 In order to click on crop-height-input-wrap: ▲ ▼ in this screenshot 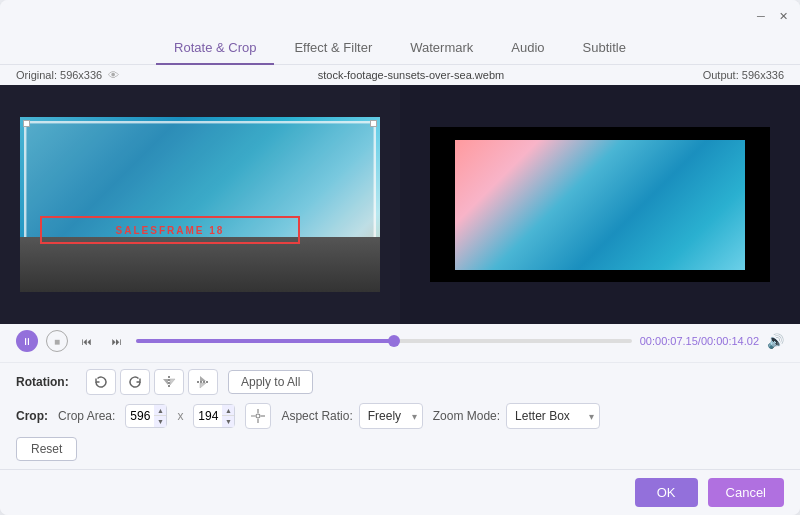, I will do `click(214, 416)`.